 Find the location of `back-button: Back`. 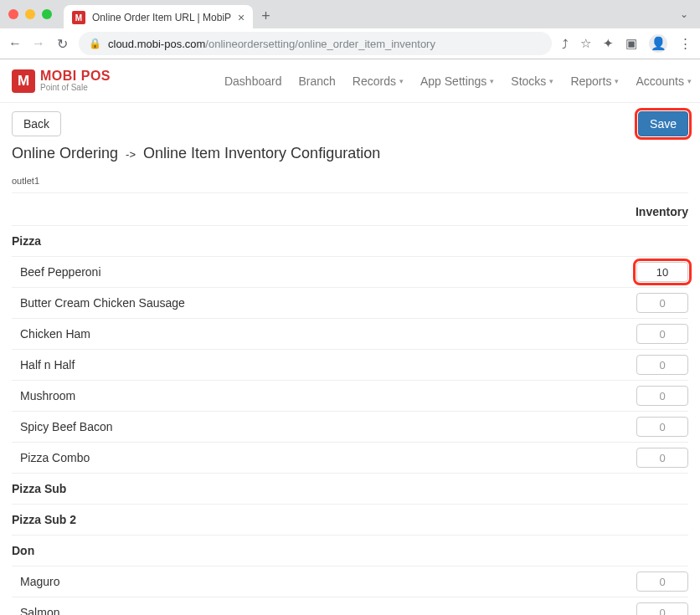

back-button: Back is located at coordinates (37, 124).